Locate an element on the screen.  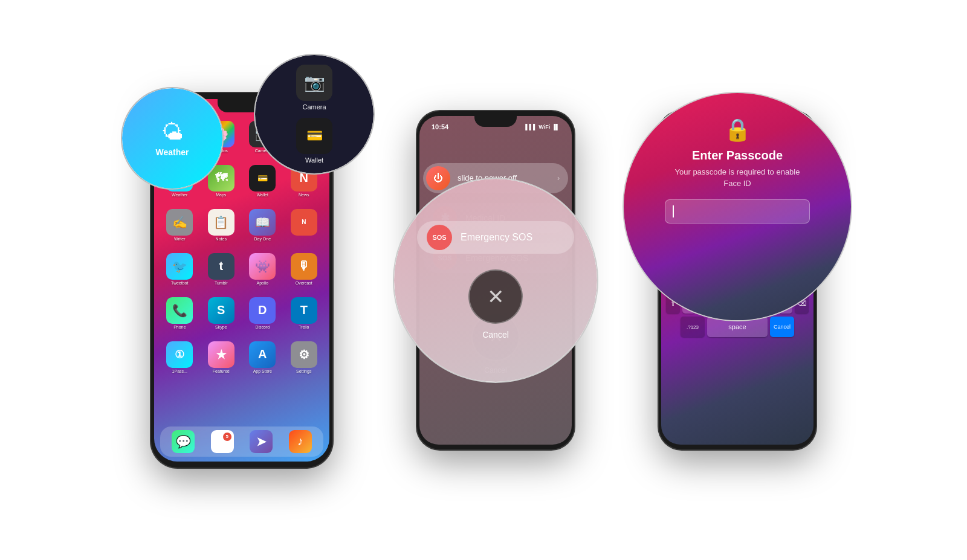
phone2-notch is located at coordinates (496, 121).